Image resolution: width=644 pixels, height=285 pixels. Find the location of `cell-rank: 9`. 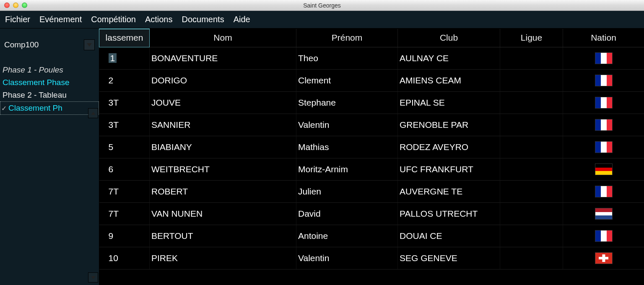

cell-rank: 9 is located at coordinates (125, 236).